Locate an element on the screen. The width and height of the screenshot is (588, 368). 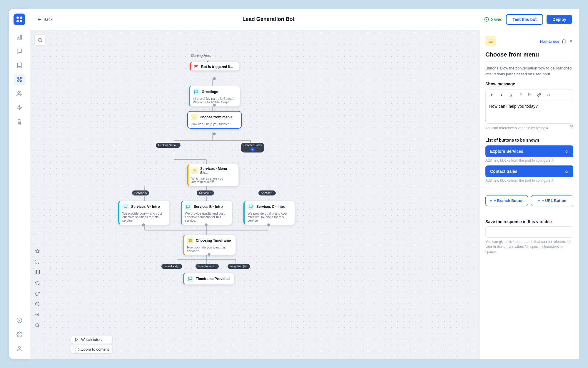
rte-emoji: ☺ is located at coordinates (549, 95).